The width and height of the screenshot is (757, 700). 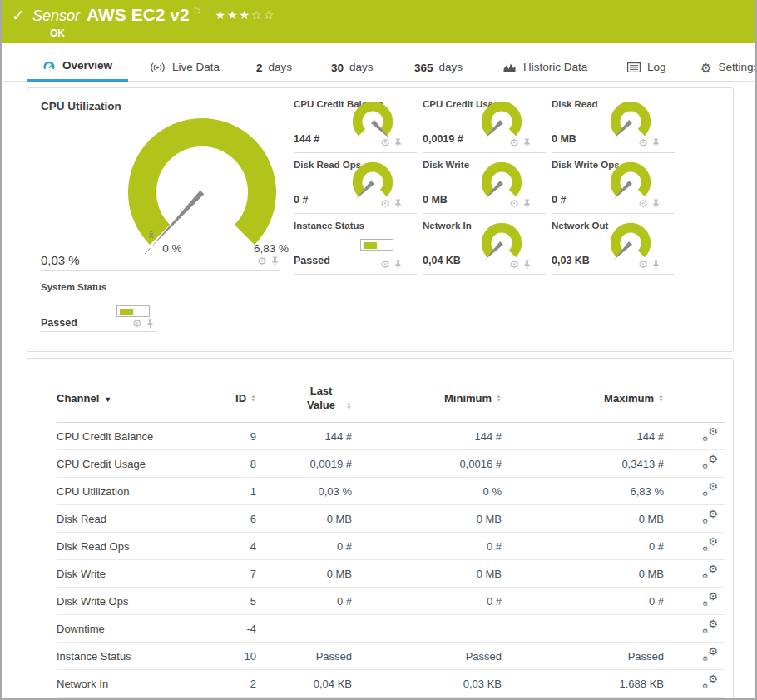 What do you see at coordinates (391, 656) in the screenshot?
I see `table-row: Instance Status10PassedPassedPassed⚙⚙` at bounding box center [391, 656].